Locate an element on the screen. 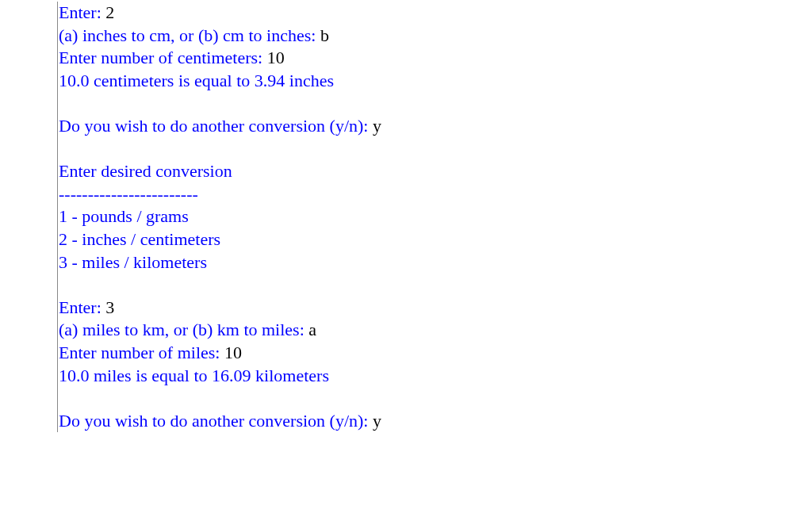  user-input: 2 is located at coordinates (109, 13).